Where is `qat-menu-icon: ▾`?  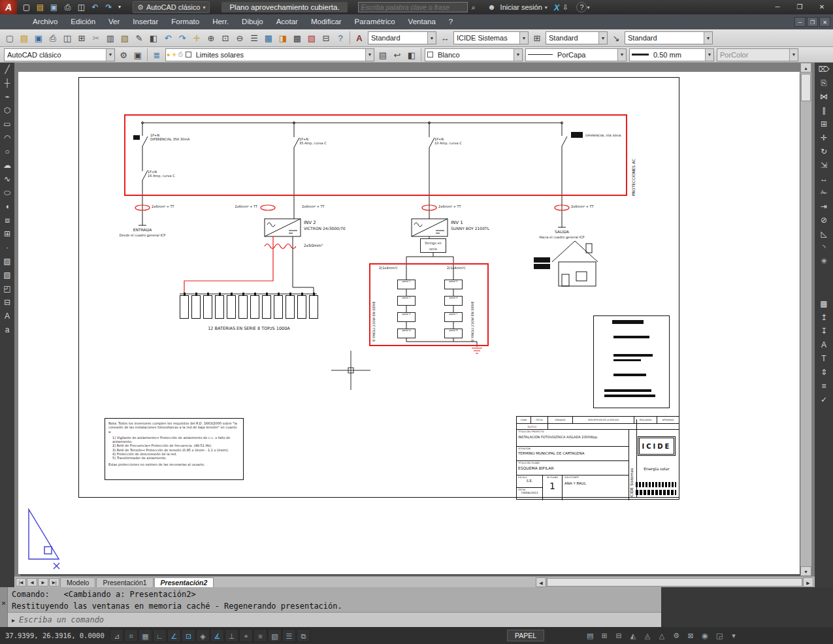 qat-menu-icon: ▾ is located at coordinates (120, 7).